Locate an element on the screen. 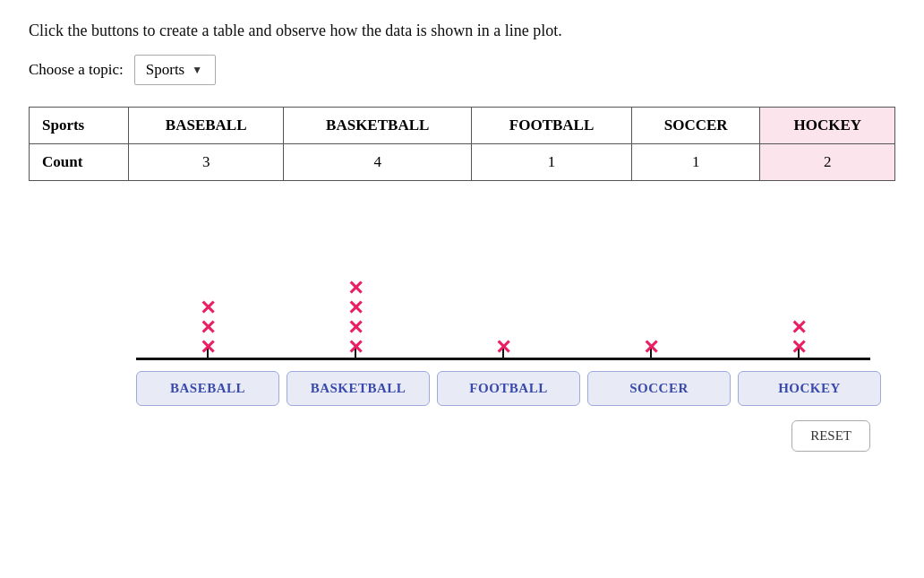  x-mark-basketball-0: ✕ is located at coordinates (355, 348).